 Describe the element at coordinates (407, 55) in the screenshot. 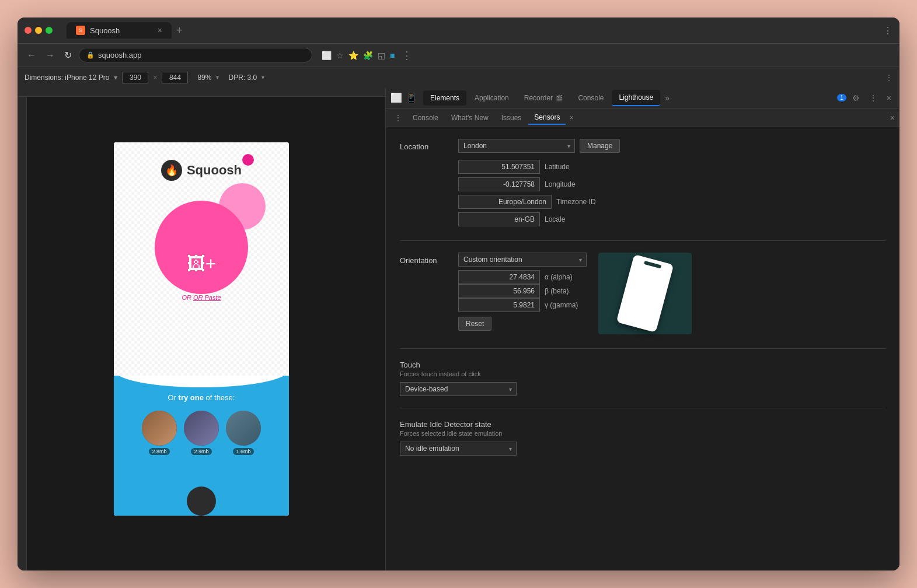

I see `chrome-more-button: ⋮` at that location.